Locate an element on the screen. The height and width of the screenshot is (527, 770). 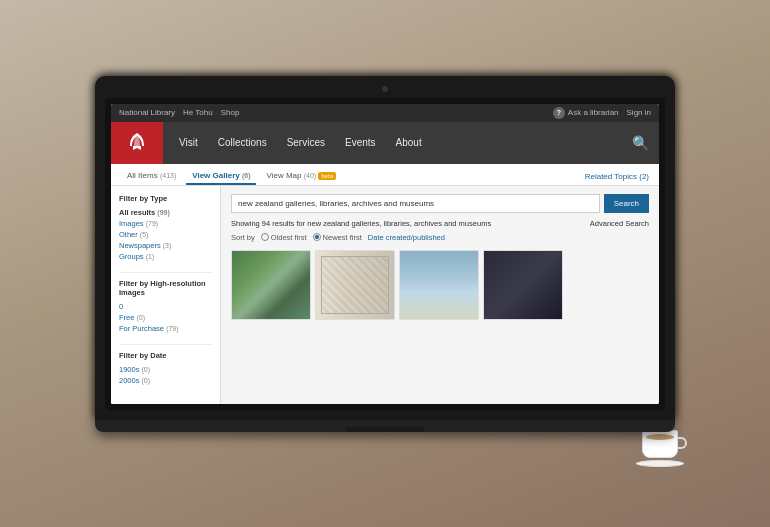
filter-date-title: Filter by Date is located at coordinates (166, 356).